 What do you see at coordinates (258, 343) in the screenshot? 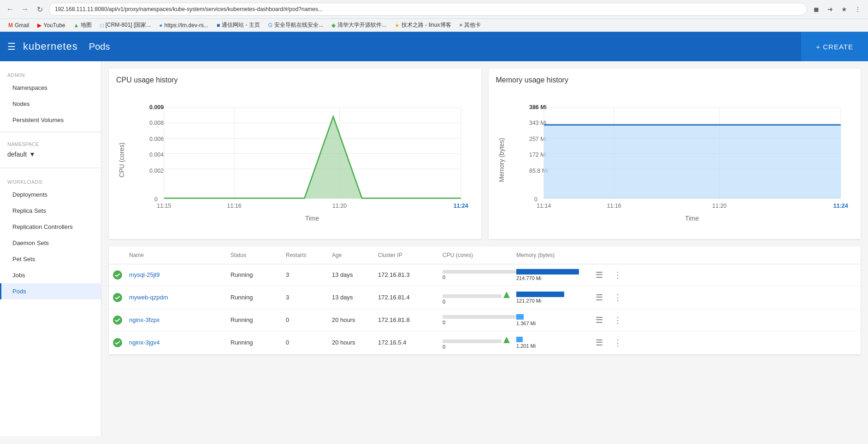
I see `row3-status: Running` at bounding box center [258, 343].